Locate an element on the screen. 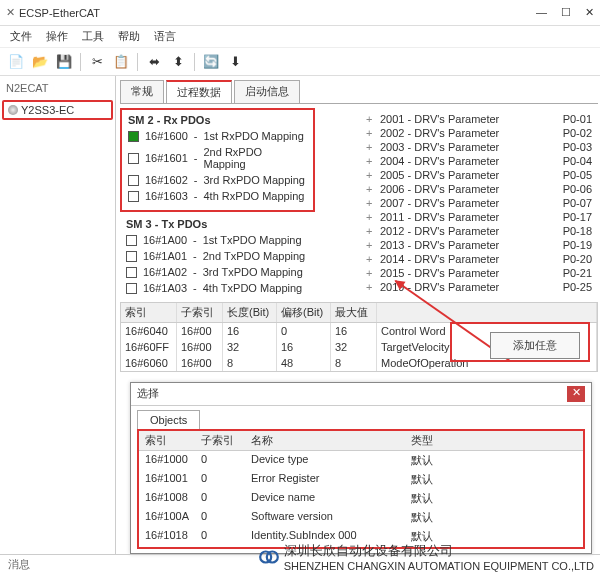 The height and width of the screenshot is (574, 600). ocol-sub: 子索引 is located at coordinates (226, 440).